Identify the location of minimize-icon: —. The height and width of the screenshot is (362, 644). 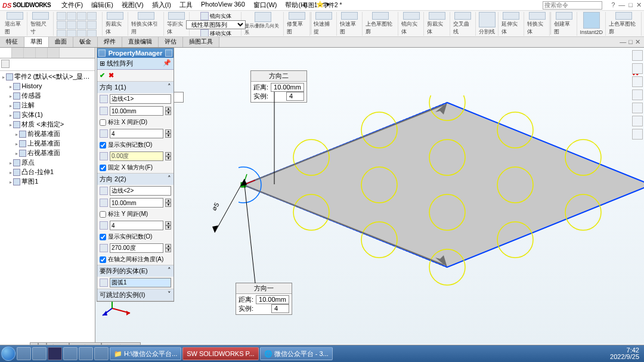
(621, 5).